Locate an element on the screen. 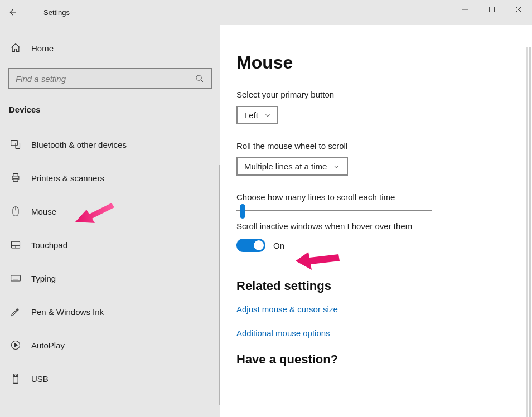 Image resolution: width=532 pixels, height=417 pixels. lines-slider is located at coordinates (334, 211).